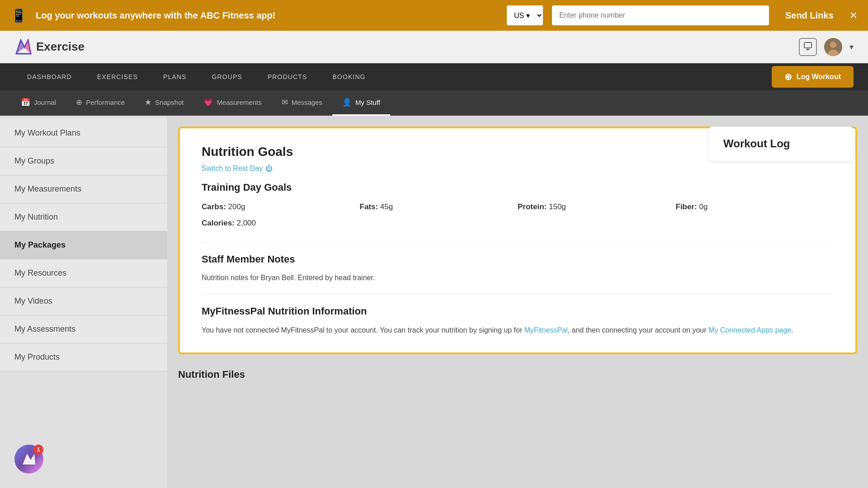 The width and height of the screenshot is (868, 488). What do you see at coordinates (518, 315) in the screenshot?
I see `mfp-section: MyFitnessPal Nutrition Information You h…` at bounding box center [518, 315].